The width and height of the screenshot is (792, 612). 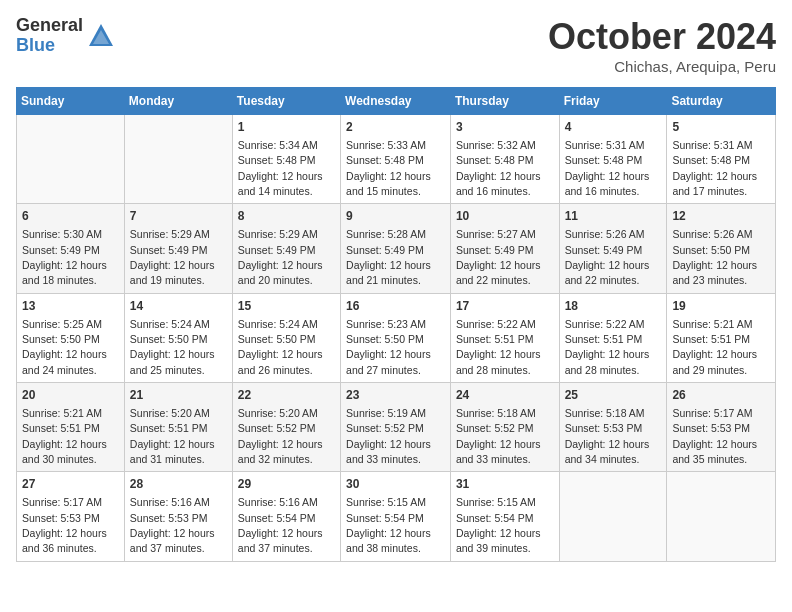 What do you see at coordinates (721, 216) in the screenshot?
I see `day-number: 12` at bounding box center [721, 216].